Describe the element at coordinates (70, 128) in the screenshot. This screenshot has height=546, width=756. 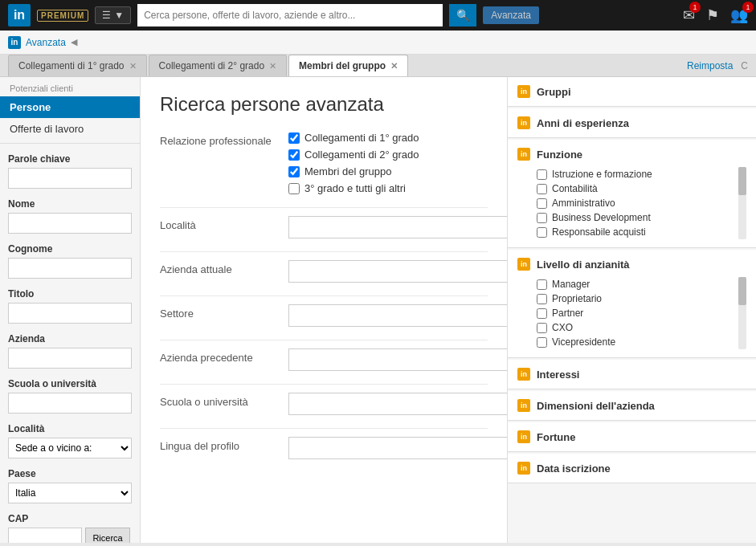
I see `sidebar-item-offerte: Offerte di lavoro` at that location.